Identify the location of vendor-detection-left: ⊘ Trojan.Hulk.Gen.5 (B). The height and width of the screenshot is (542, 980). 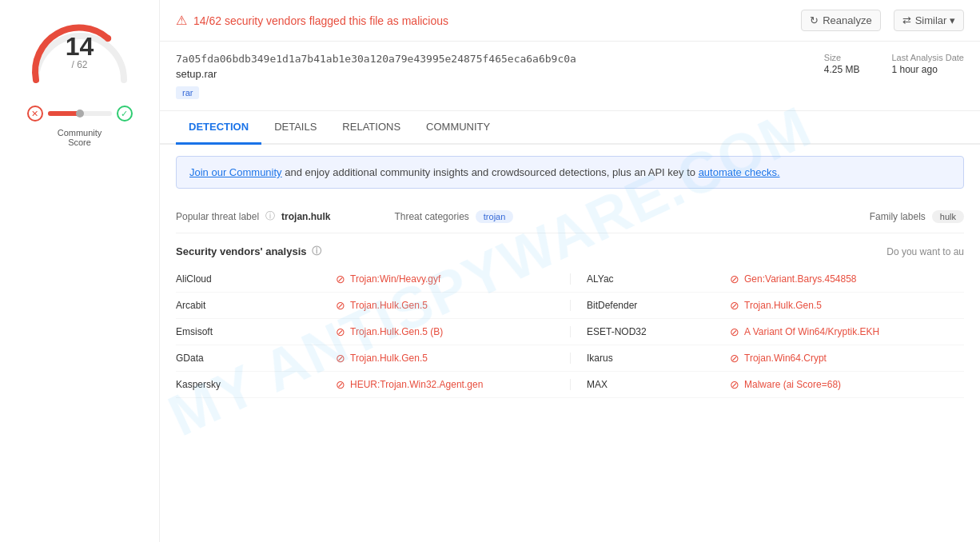
(452, 332).